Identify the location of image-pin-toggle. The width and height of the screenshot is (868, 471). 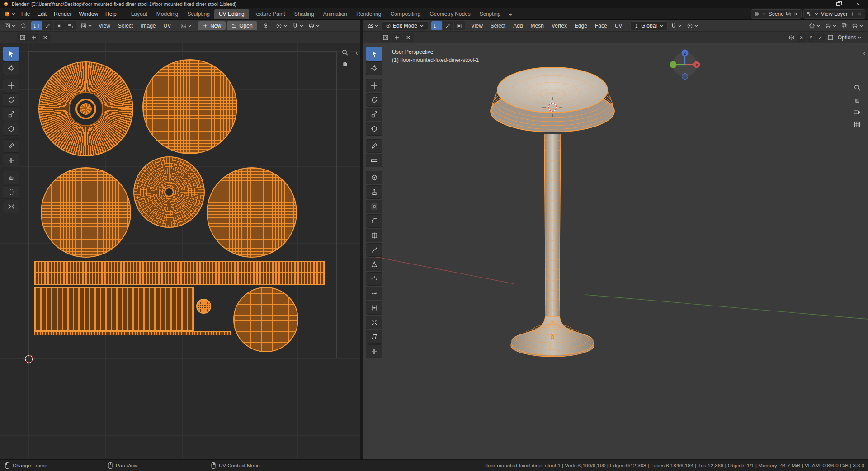
(266, 26).